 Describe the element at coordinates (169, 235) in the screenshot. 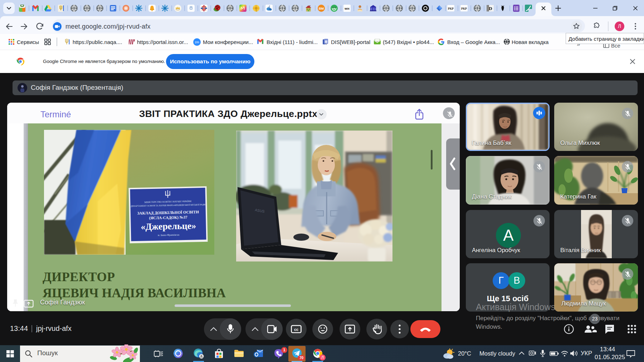

I see `svg-text: м. Івано-Франківськ` at that location.